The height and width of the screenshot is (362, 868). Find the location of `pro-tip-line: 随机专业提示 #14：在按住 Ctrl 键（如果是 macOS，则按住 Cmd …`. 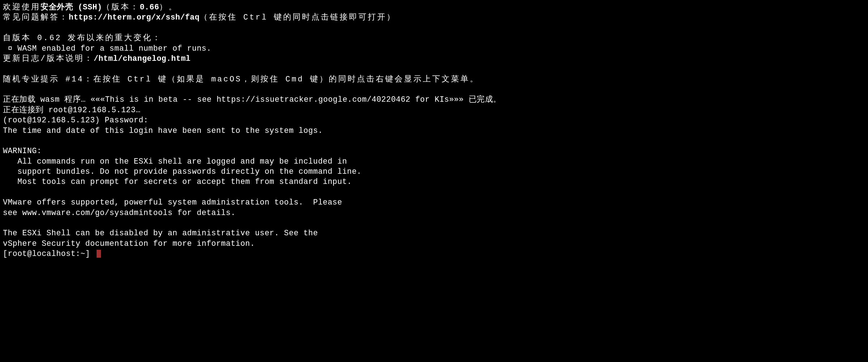

pro-tip-line: 随机专业提示 #14：在按住 Ctrl 键（如果是 macOS，则按住 Cmd … is located at coordinates (434, 79).